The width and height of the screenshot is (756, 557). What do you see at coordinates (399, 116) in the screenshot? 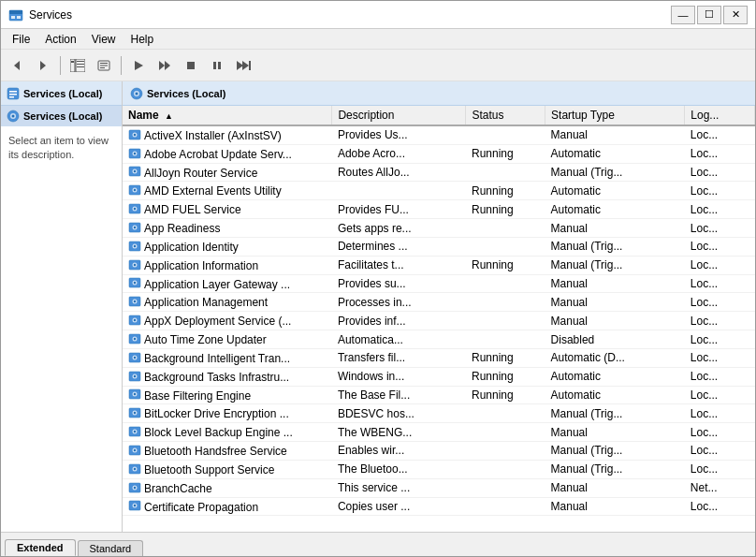
I see `col-description: Description` at bounding box center [399, 116].